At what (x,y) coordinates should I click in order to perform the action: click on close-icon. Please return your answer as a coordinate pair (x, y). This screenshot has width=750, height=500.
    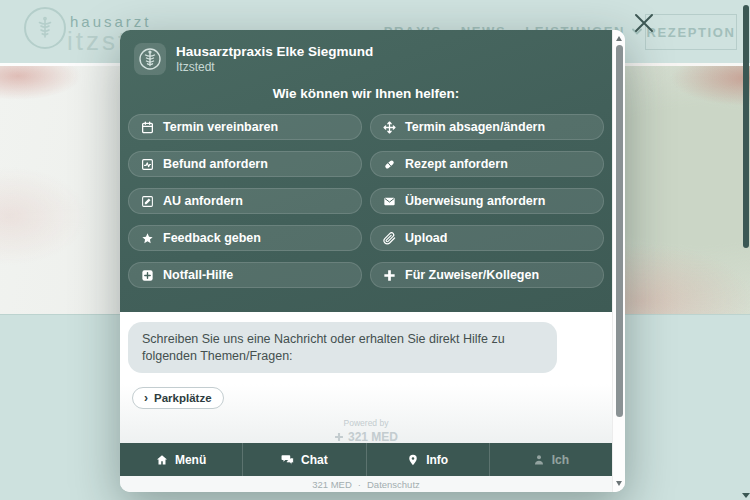
    Looking at the image, I should click on (644, 23).